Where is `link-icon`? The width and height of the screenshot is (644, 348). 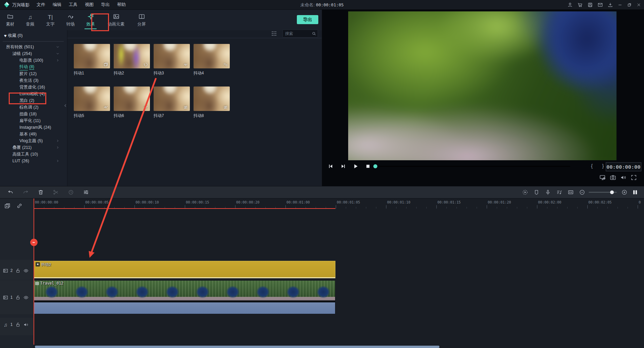 link-icon is located at coordinates (19, 206).